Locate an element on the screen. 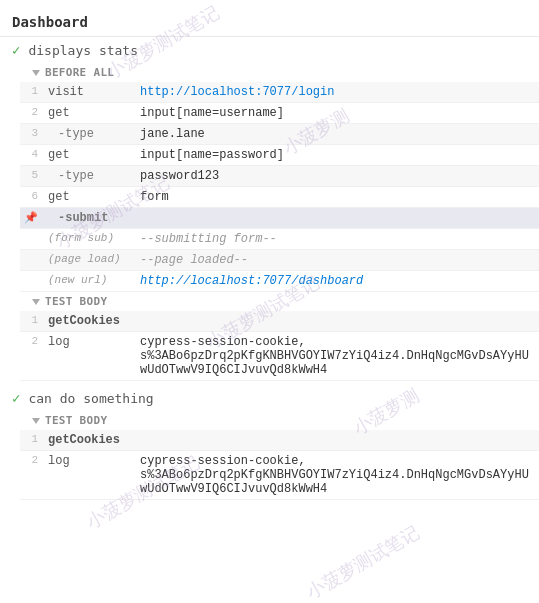 The image size is (539, 603). table-row: 4 get input[name=password] is located at coordinates (280, 156).